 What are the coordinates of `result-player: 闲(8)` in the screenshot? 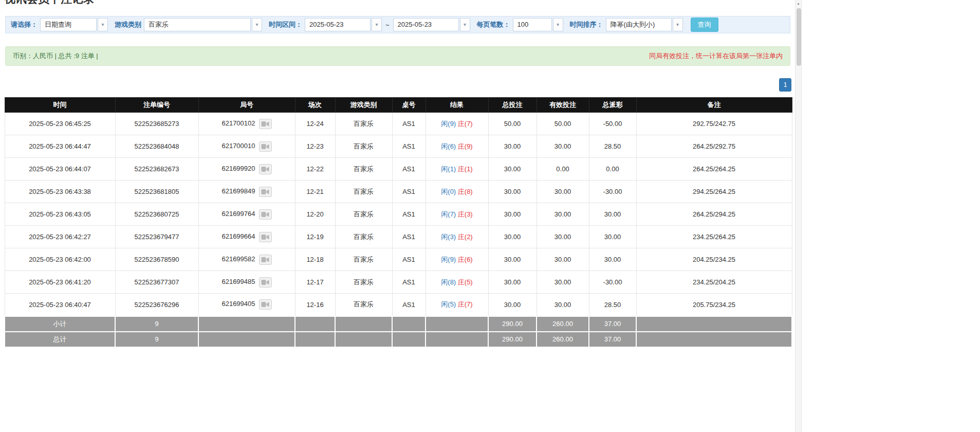 It's located at (448, 282).